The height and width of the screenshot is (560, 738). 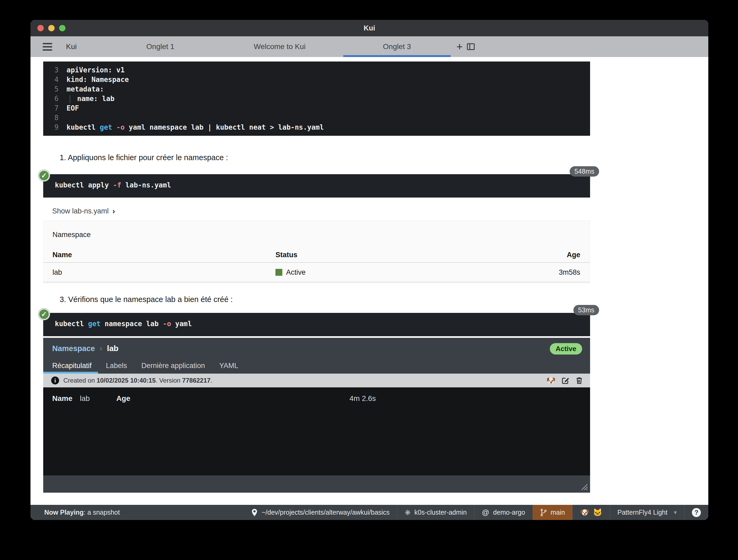 I want to click on sidecar-footer, so click(x=317, y=484).